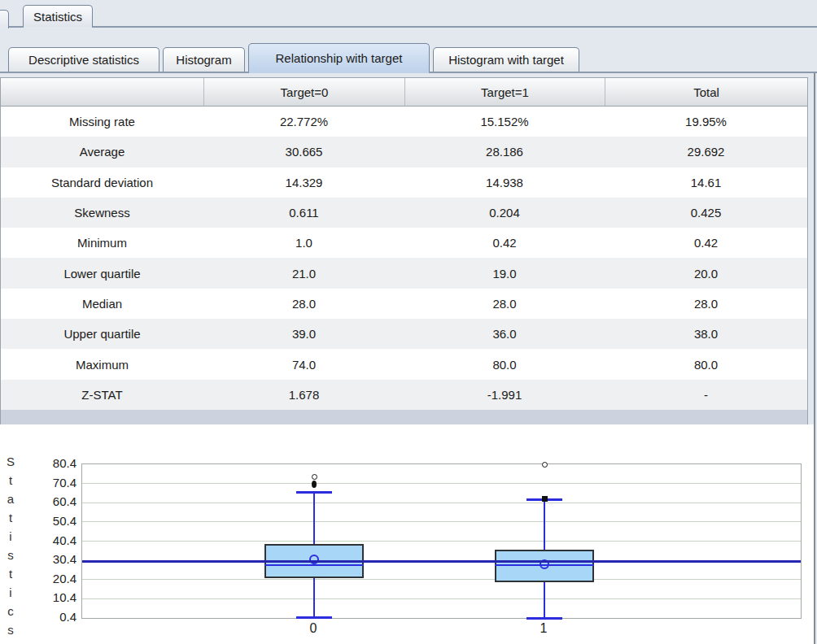  I want to click on cell-total: 38.0, so click(706, 333).